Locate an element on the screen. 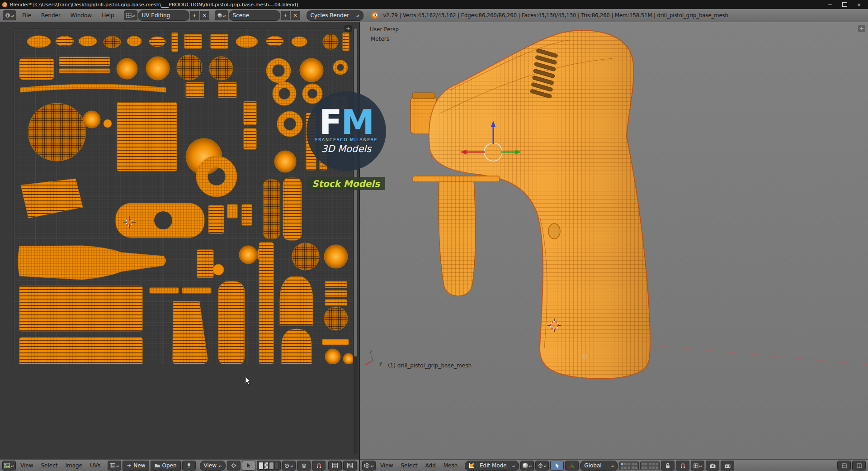 This screenshot has height=471, width=868. uv-region-expand-icon: + is located at coordinates (348, 29).